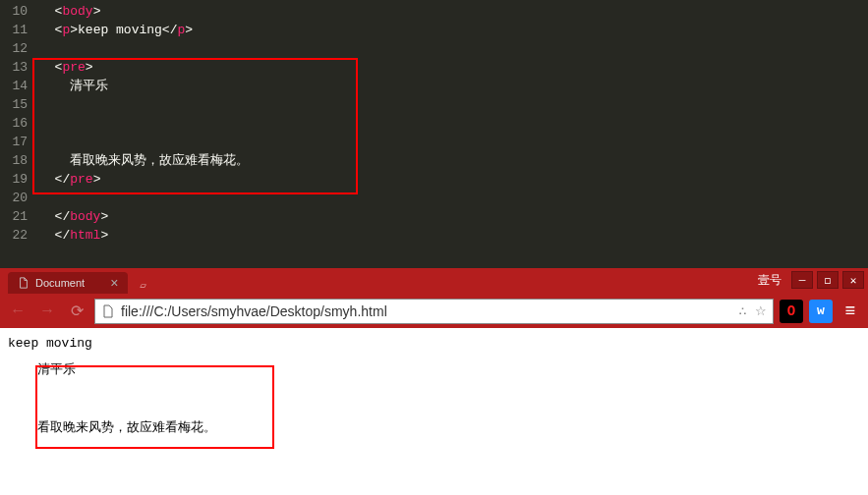 This screenshot has width=868, height=495. Describe the element at coordinates (850, 311) in the screenshot. I see `menu-icon: ≡` at that location.